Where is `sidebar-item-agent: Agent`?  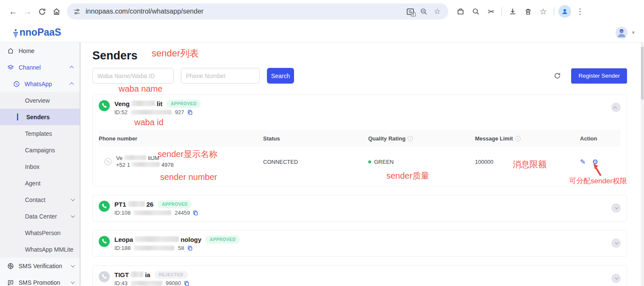
sidebar-item-agent: Agent is located at coordinates (40, 183).